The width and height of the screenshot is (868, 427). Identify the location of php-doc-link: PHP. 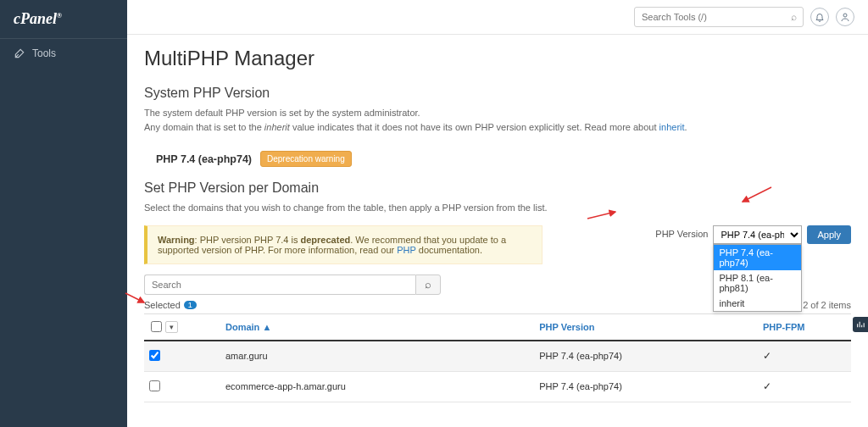
(406, 250).